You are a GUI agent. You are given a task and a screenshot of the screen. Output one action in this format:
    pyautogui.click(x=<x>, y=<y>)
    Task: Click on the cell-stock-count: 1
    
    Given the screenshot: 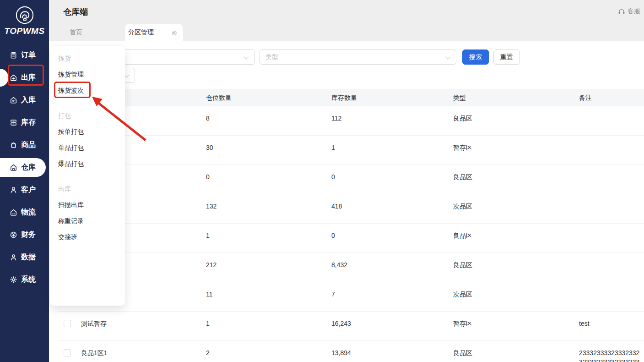 What is the action you would take?
    pyautogui.click(x=391, y=150)
    